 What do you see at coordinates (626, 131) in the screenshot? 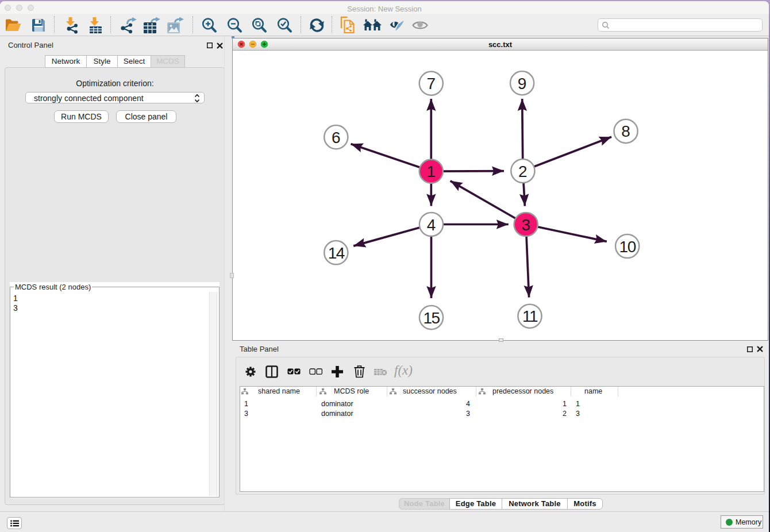
I see `svg-text: 8` at bounding box center [626, 131].